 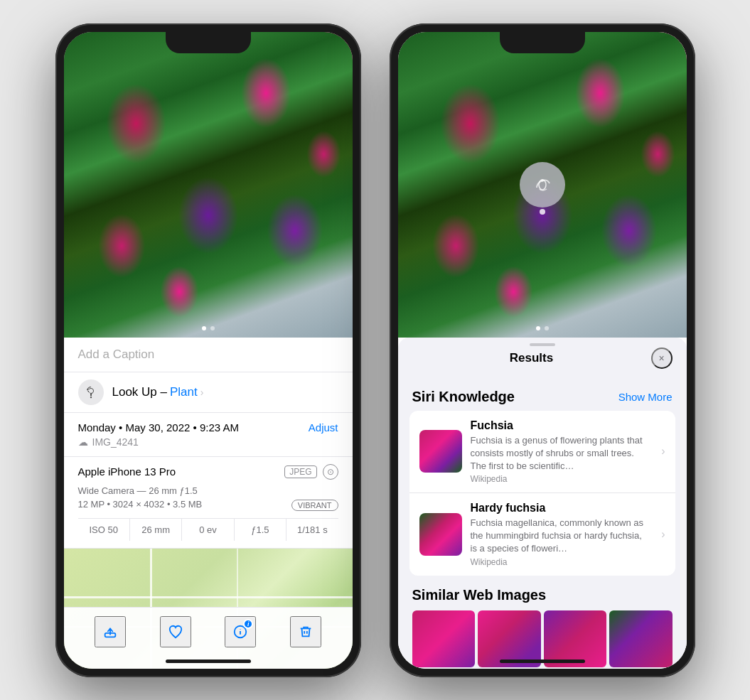 I want to click on fuchsia-thumbnail, so click(x=441, y=451).